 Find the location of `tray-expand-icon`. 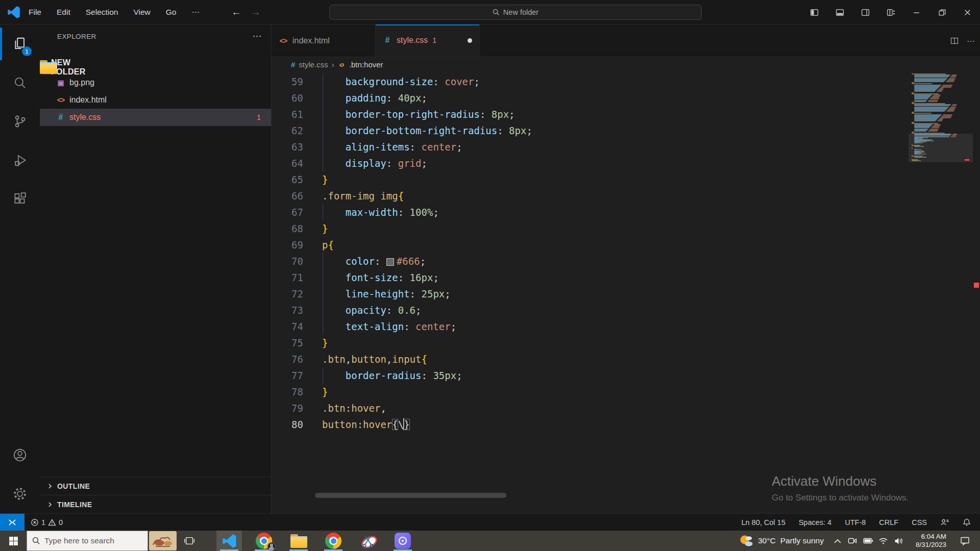

tray-expand-icon is located at coordinates (838, 541).